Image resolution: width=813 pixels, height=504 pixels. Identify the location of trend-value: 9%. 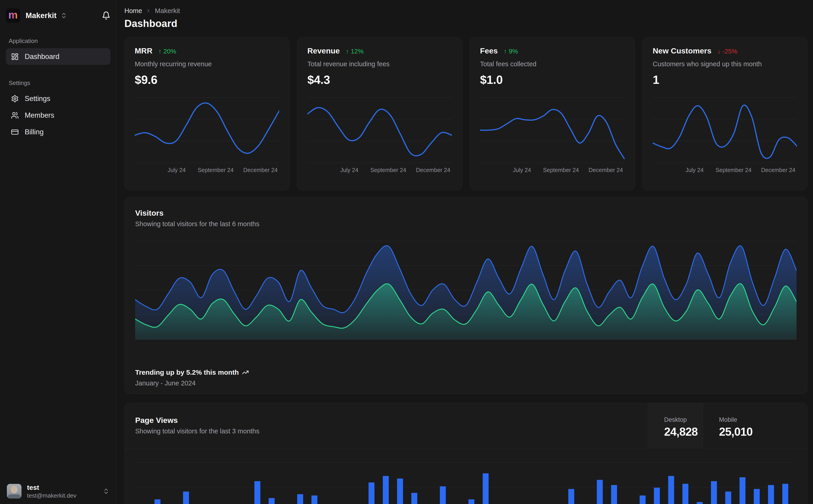
(513, 51).